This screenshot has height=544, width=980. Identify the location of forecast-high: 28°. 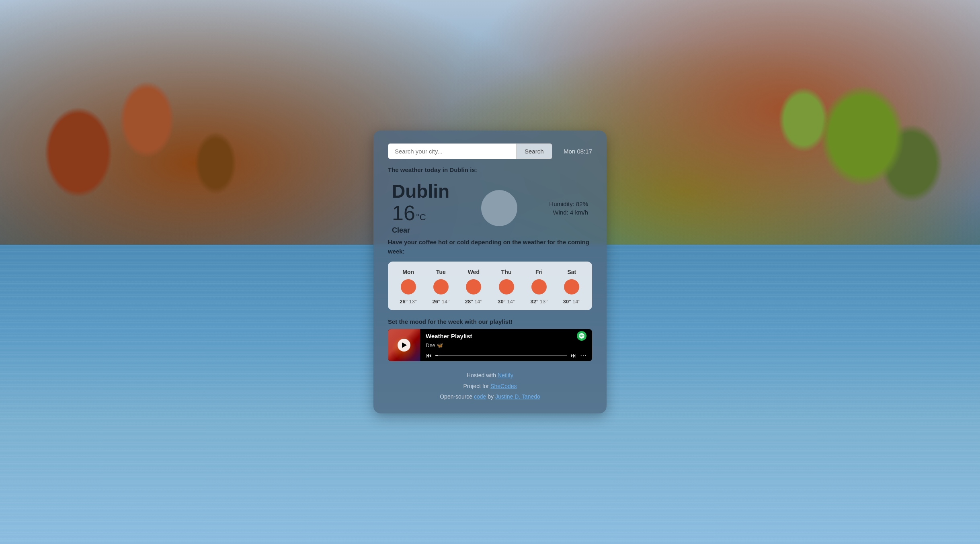
(469, 301).